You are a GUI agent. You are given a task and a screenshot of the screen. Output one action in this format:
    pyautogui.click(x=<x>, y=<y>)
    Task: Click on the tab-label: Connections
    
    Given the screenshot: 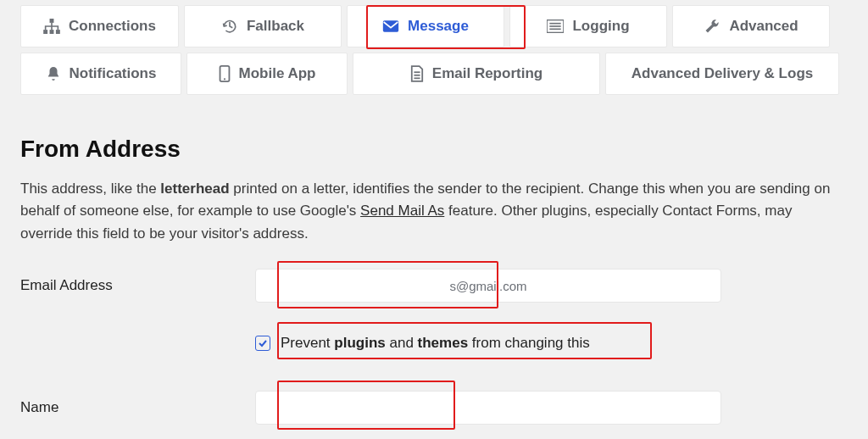 What is the action you would take?
    pyautogui.click(x=112, y=26)
    